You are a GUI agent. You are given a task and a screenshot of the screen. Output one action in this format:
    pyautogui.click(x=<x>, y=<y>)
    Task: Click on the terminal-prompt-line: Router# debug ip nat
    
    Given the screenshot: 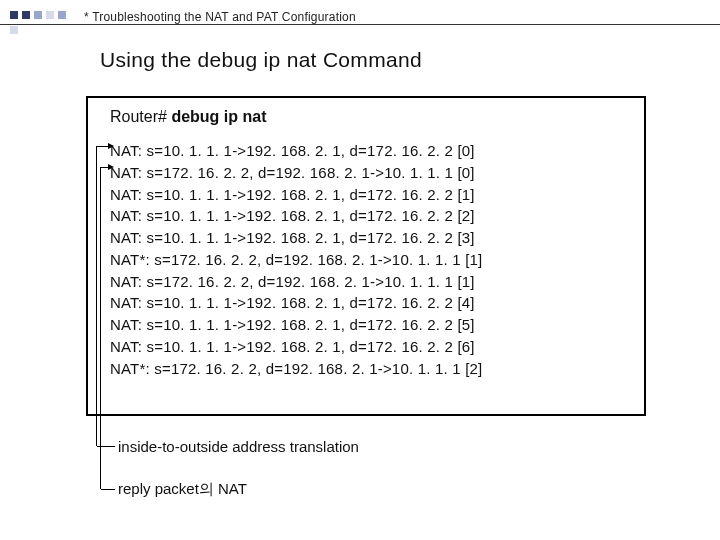 What is the action you would take?
    pyautogui.click(x=370, y=117)
    